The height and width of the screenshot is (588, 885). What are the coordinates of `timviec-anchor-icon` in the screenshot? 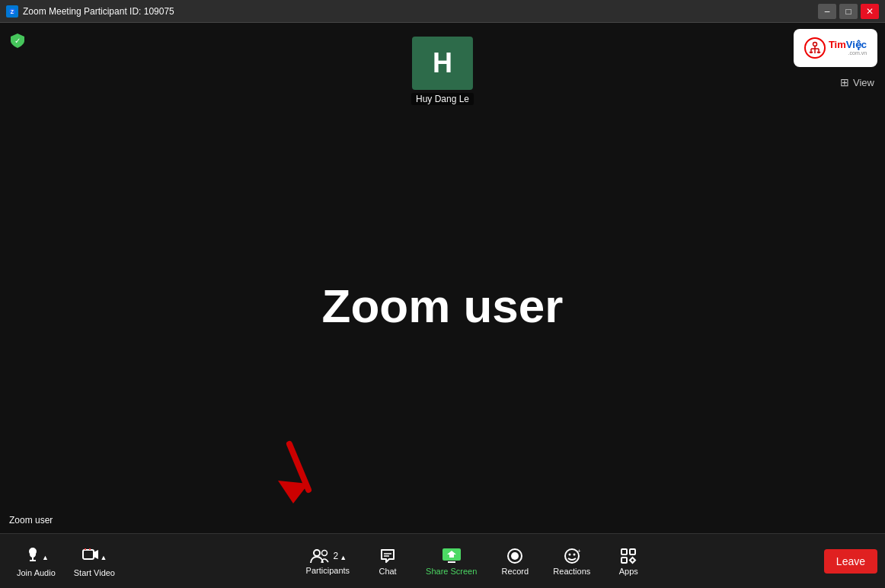 It's located at (815, 48).